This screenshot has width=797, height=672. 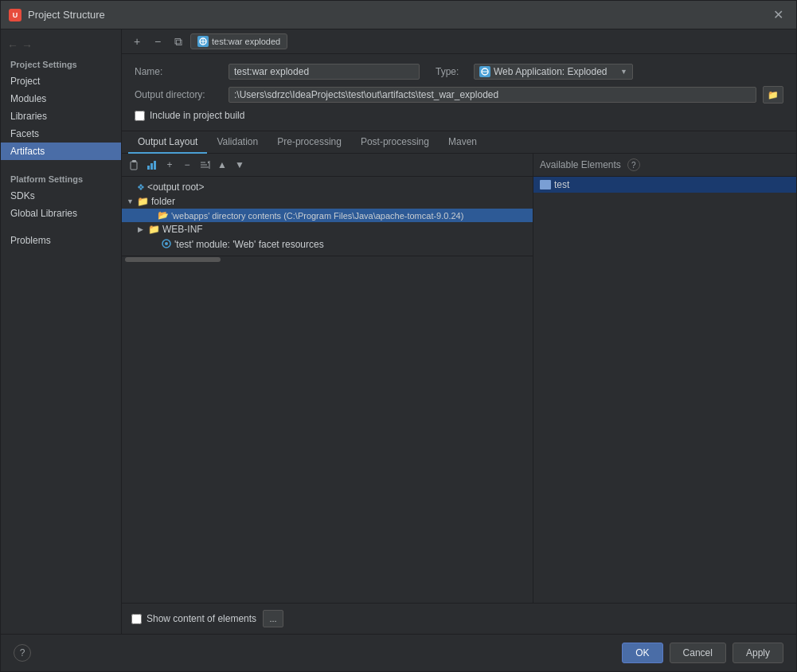 What do you see at coordinates (131, 201) in the screenshot?
I see `expand-arrow-folder: ▼` at bounding box center [131, 201].